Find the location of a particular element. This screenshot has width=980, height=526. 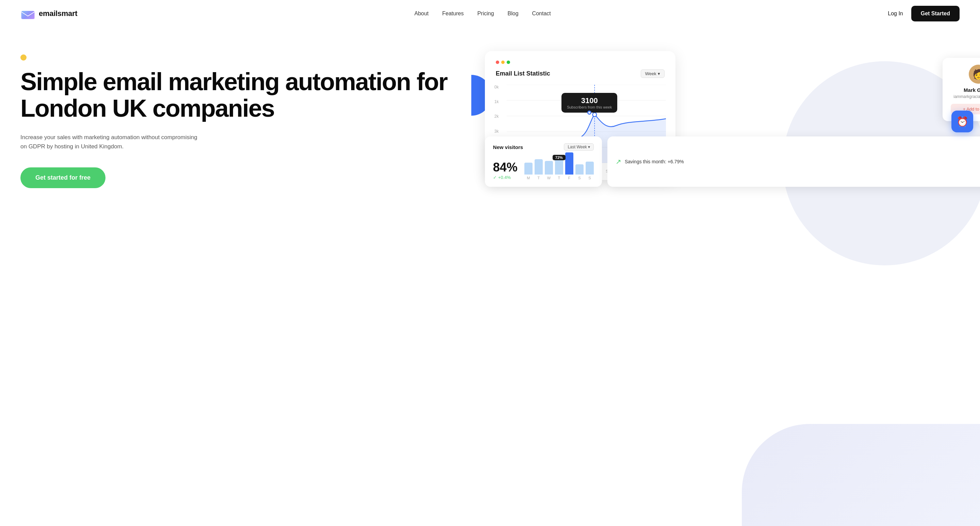

get-started-nav-button: Get Started is located at coordinates (935, 14).